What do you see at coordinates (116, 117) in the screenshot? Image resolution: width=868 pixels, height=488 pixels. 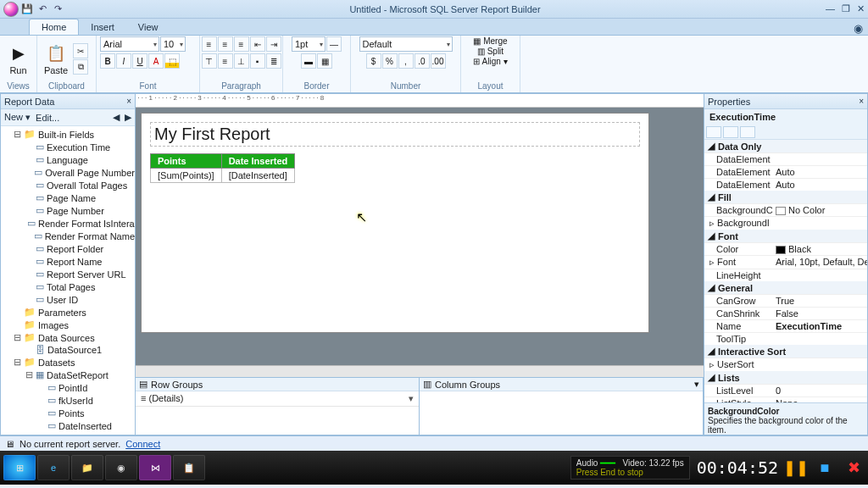 I see `nav-back-icon: ◀` at bounding box center [116, 117].